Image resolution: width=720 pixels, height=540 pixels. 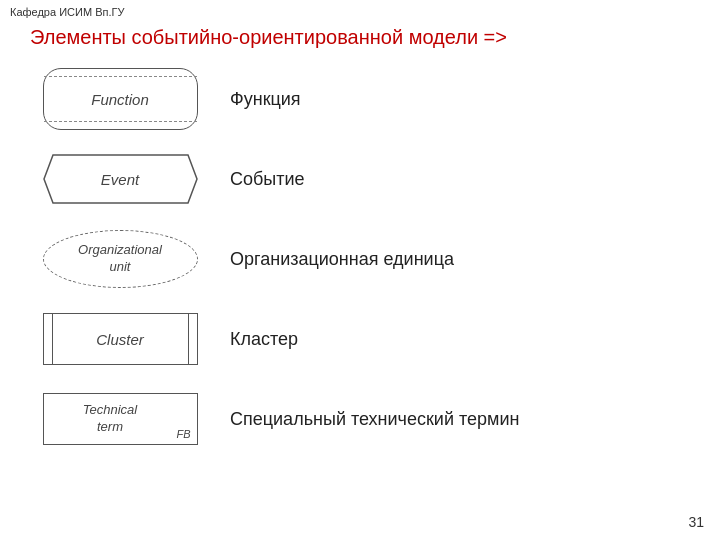 I want to click on event-shape: Event, so click(x=120, y=179).